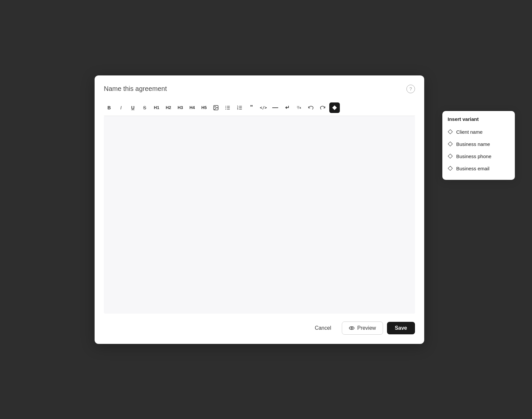  What do you see at coordinates (135, 89) in the screenshot?
I see `dialog-title: Name this agreement` at bounding box center [135, 89].